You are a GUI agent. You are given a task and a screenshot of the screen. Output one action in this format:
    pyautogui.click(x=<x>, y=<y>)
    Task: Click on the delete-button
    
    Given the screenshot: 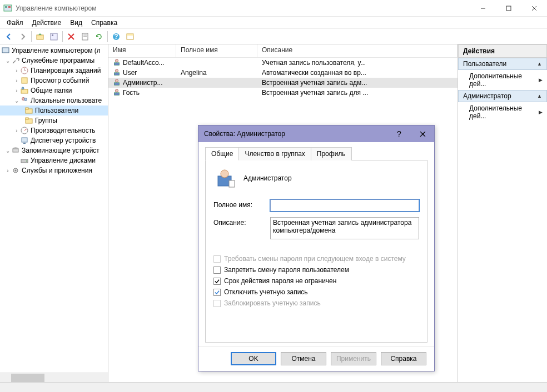 What is the action you would take?
    pyautogui.click(x=71, y=37)
    